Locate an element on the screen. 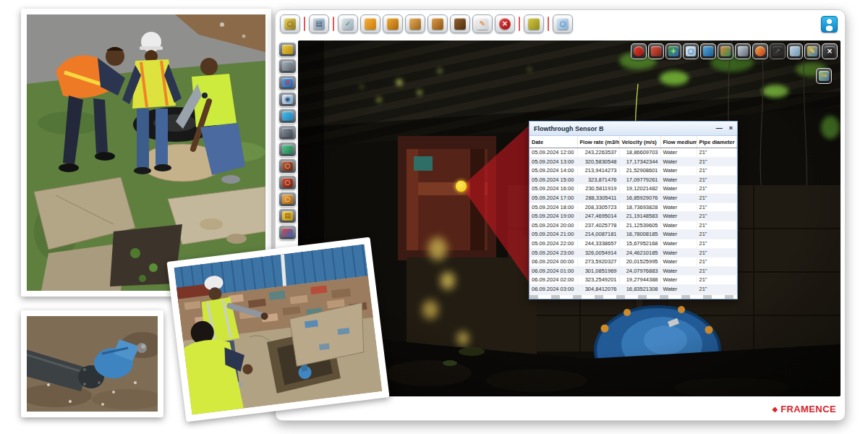 This screenshot has width=868, height=434. measure-button is located at coordinates (288, 49).